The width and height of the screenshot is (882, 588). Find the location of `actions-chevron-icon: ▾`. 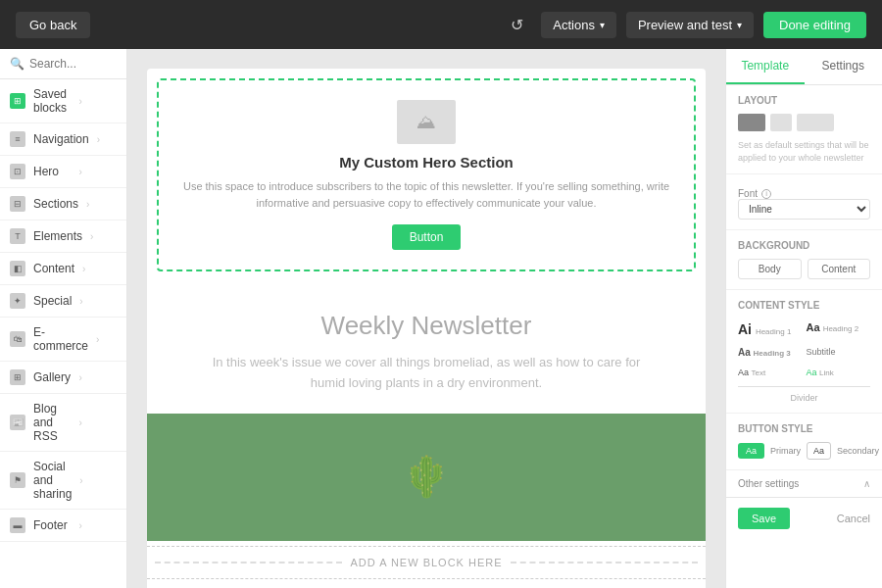

actions-chevron-icon: ▾ is located at coordinates (602, 25).